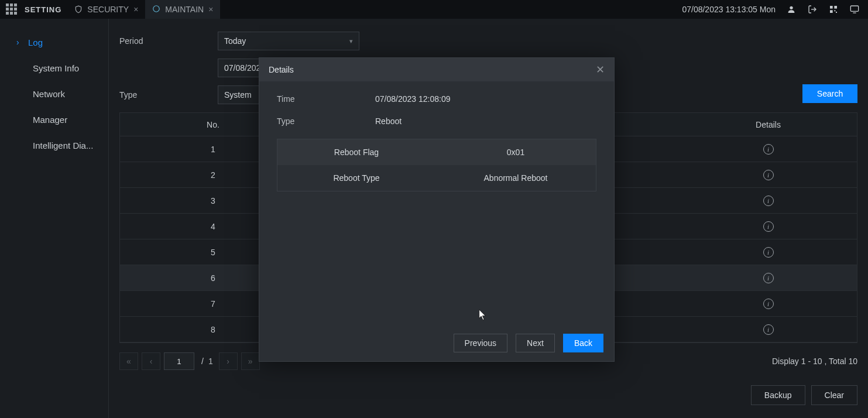 The width and height of the screenshot is (868, 418). Describe the element at coordinates (812, 9) in the screenshot. I see `logout-icon` at that location.